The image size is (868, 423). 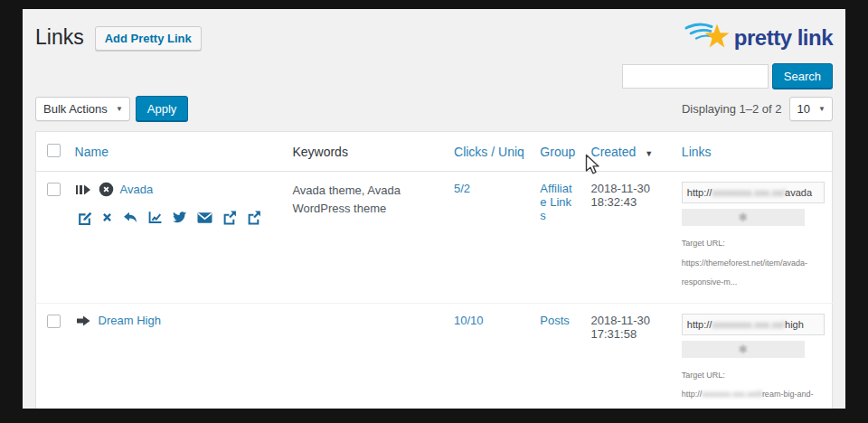 What do you see at coordinates (629, 356) in the screenshot?
I see `created-cell: 2018-11-30 17:31:58` at bounding box center [629, 356].